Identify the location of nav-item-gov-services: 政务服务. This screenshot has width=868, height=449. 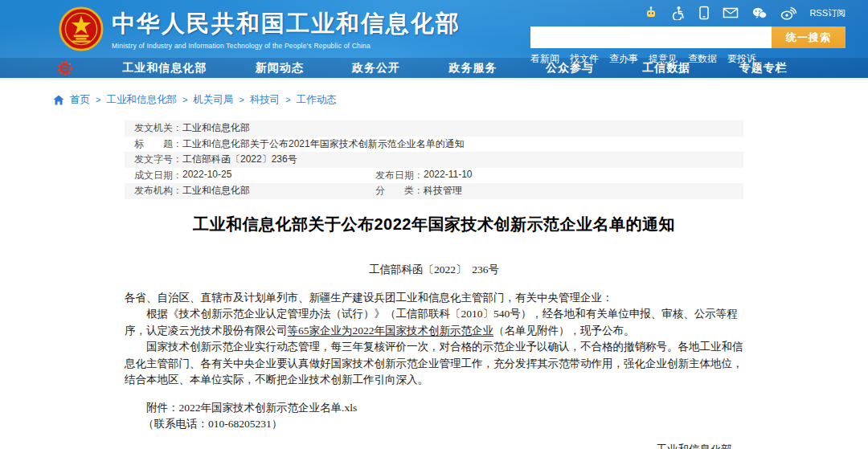
(473, 68).